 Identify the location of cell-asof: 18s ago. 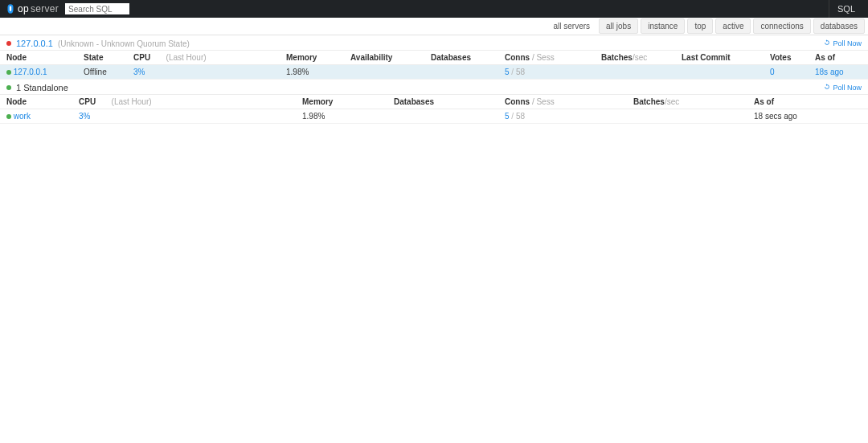
(838, 72).